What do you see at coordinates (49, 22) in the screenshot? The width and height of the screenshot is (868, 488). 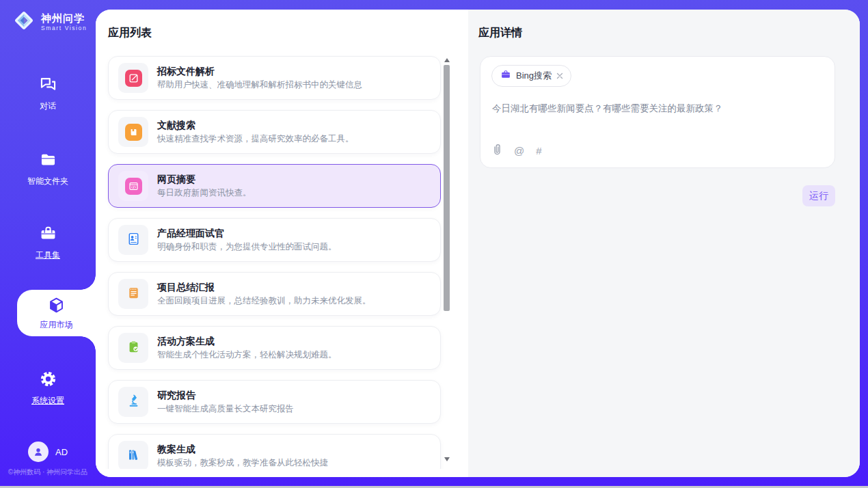 I see `brand-logo: 神州问学 Smart Vision` at bounding box center [49, 22].